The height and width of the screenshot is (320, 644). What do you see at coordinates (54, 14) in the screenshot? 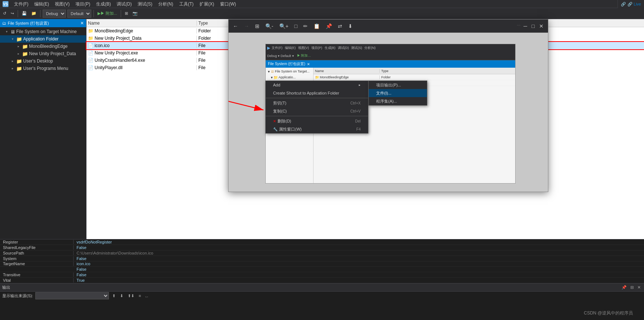
I see `debug-config-select: Debug` at bounding box center [54, 14].